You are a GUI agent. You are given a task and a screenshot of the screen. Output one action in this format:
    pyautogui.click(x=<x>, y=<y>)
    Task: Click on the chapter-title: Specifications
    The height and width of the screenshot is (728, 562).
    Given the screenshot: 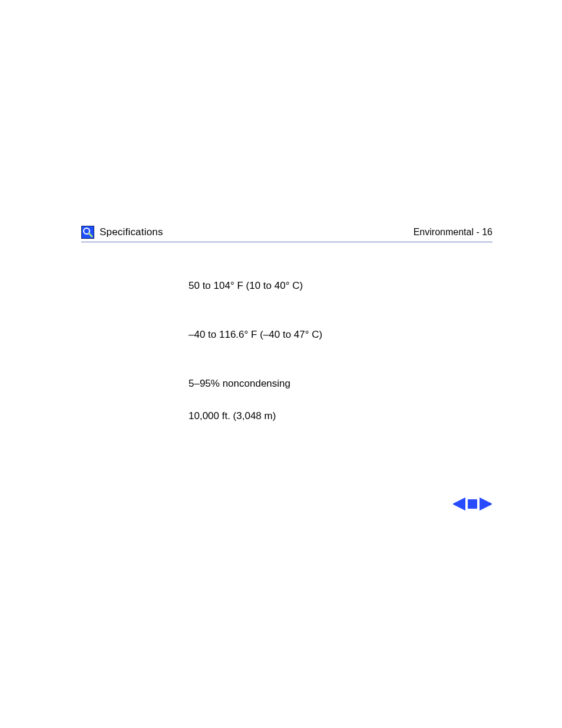 What is the action you would take?
    pyautogui.click(x=131, y=232)
    